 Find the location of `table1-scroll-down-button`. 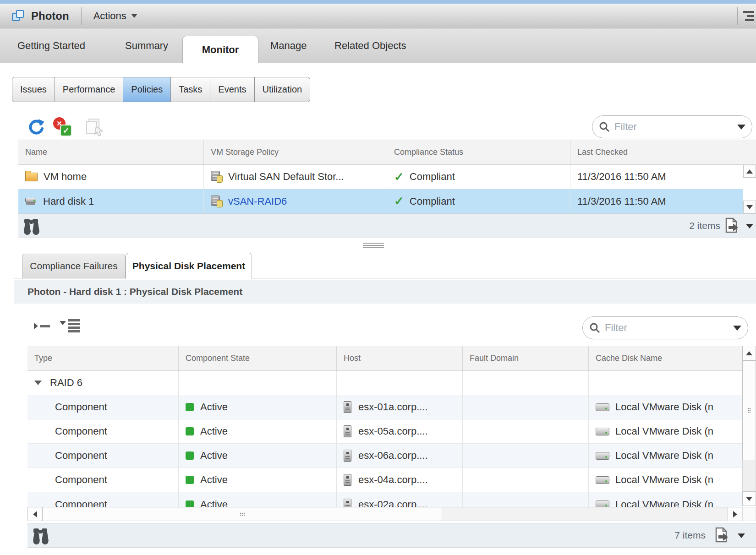

table1-scroll-down-button is located at coordinates (750, 207).